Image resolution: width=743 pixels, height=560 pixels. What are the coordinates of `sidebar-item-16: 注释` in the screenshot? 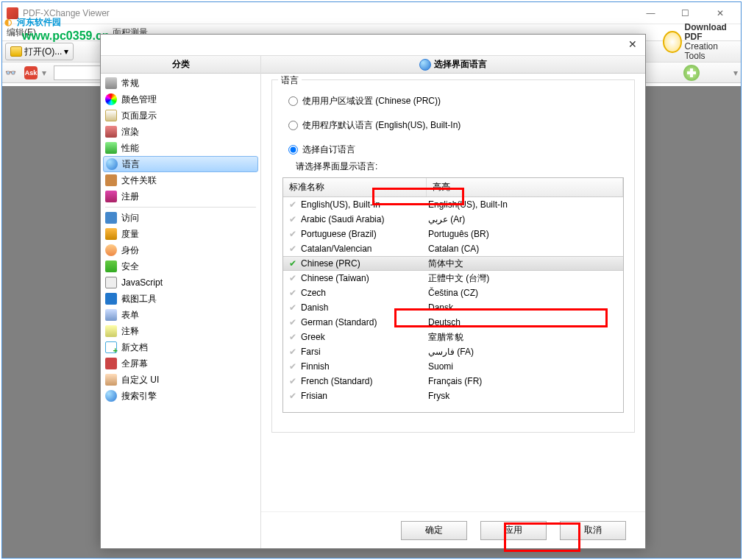 It's located at (181, 331).